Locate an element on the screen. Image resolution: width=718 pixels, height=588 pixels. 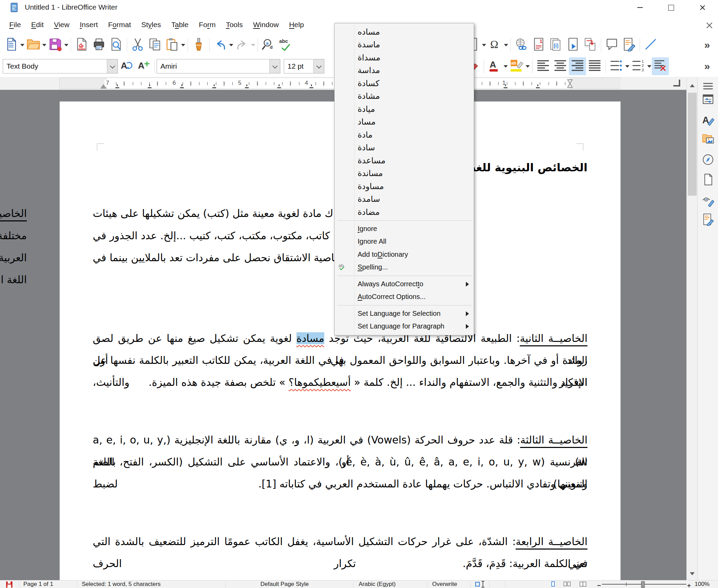
hyperlink-button is located at coordinates (521, 45).